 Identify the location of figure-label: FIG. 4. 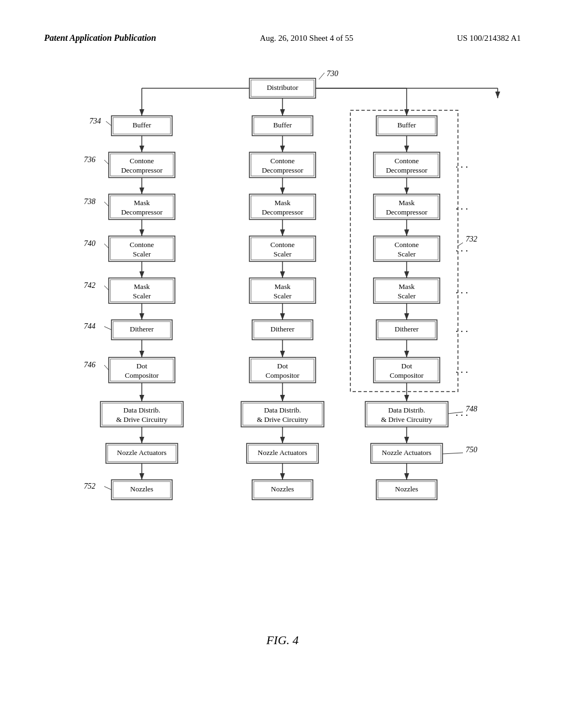
(282, 640).